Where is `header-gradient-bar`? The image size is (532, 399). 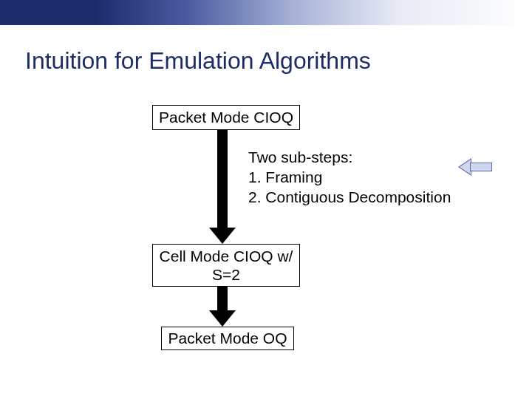
header-gradient-bar is located at coordinates (266, 13).